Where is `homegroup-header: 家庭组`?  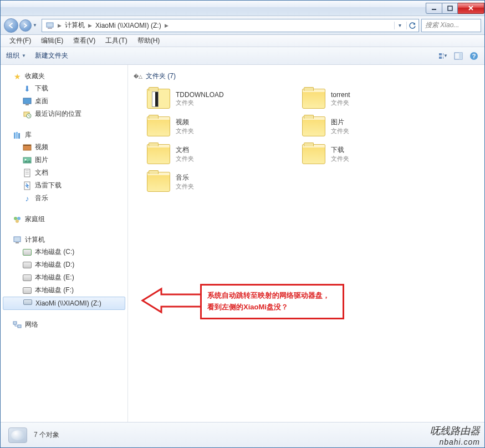
homegroup-header: 家庭组 is located at coordinates (64, 220).